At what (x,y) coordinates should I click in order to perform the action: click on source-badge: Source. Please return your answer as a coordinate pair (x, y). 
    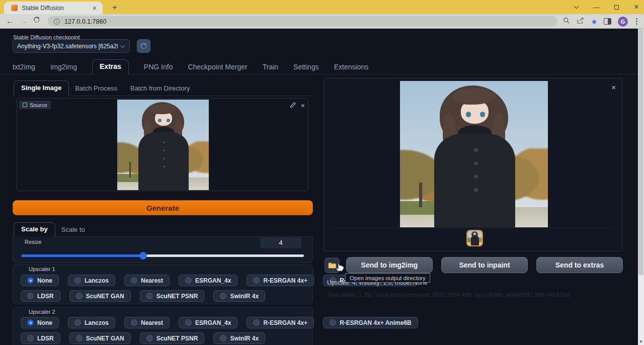
    Looking at the image, I should click on (35, 105).